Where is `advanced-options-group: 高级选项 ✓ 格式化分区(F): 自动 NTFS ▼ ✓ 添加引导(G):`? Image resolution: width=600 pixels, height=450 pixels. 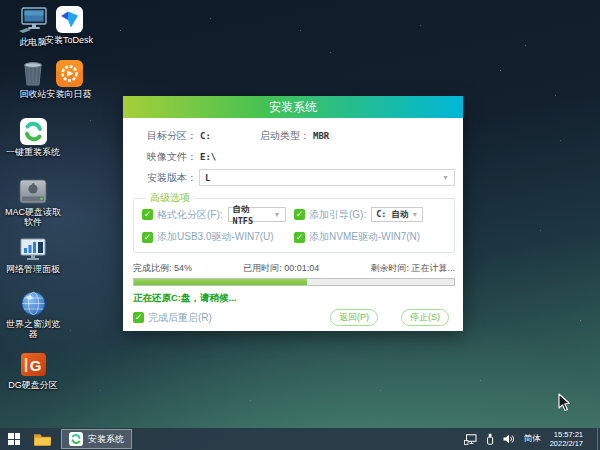 advanced-options-group: 高级选项 ✓ 格式化分区(F): 自动 NTFS ▼ ✓ 添加引导(G): is located at coordinates (294, 222).